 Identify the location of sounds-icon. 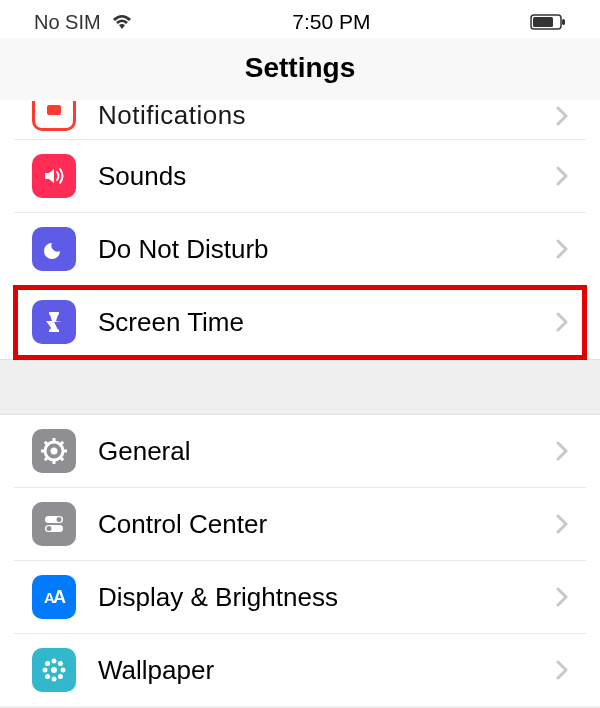
(54, 176).